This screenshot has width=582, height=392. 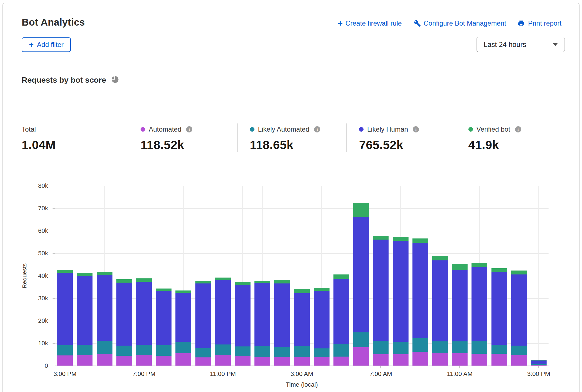 What do you see at coordinates (401, 301) in the screenshot?
I see `stacked-bar-800am` at bounding box center [401, 301].